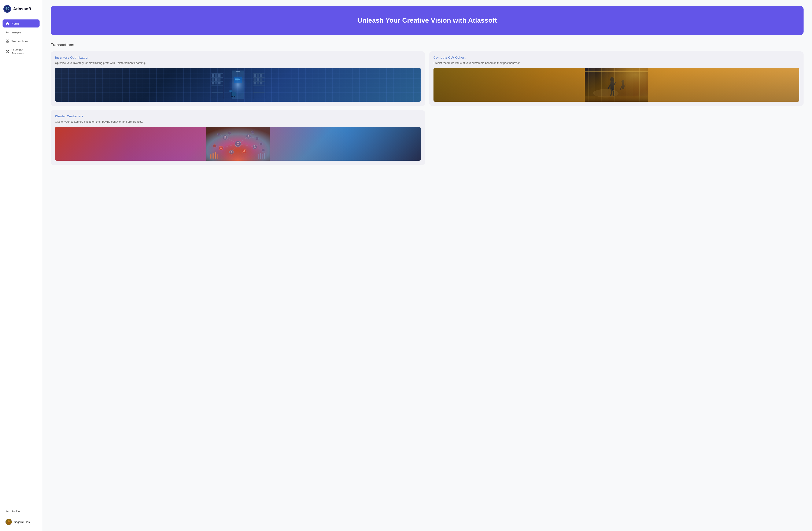 Image resolution: width=812 pixels, height=531 pixels. Describe the element at coordinates (21, 9) in the screenshot. I see `logo-area: Atlassoft` at that location.